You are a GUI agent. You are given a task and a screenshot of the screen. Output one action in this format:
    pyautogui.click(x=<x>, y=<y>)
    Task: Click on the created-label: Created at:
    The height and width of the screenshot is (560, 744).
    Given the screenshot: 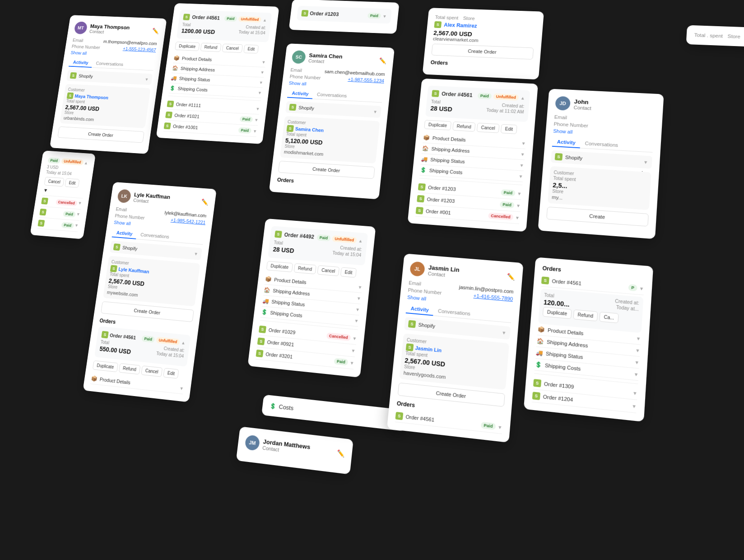 What is the action you would take?
    pyautogui.click(x=256, y=27)
    